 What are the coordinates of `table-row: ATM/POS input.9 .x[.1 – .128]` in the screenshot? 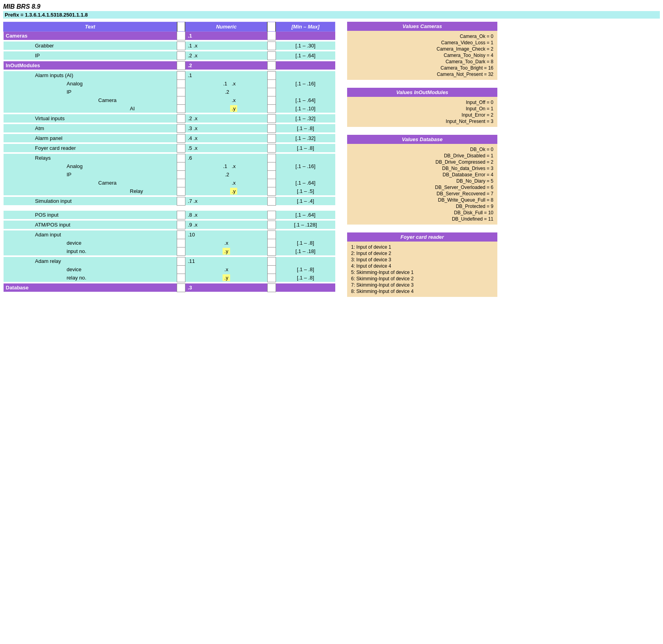 It's located at (169, 225).